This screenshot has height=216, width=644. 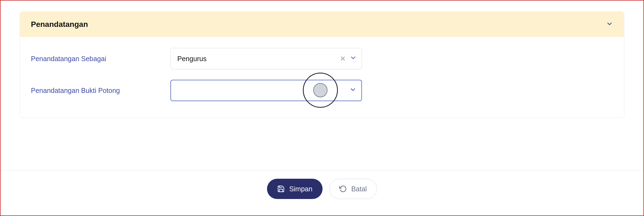 I want to click on save-button-label: Simpan, so click(x=301, y=189).